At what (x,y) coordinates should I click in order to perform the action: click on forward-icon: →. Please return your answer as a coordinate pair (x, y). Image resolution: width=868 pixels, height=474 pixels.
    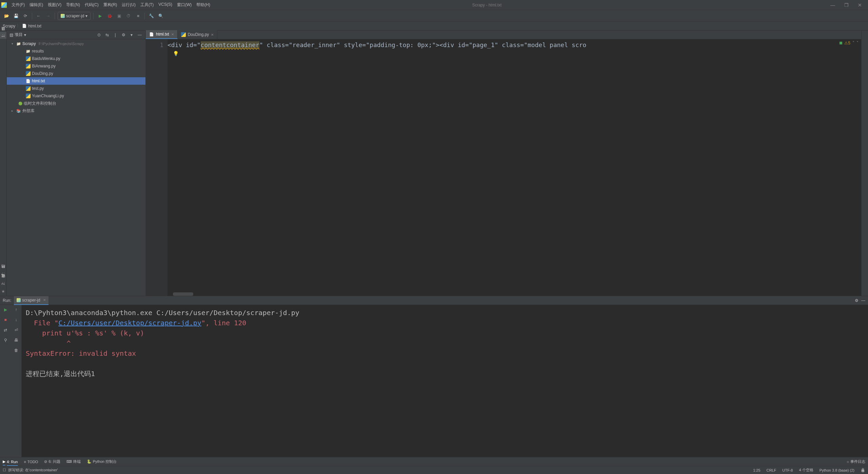
    Looking at the image, I should click on (48, 16).